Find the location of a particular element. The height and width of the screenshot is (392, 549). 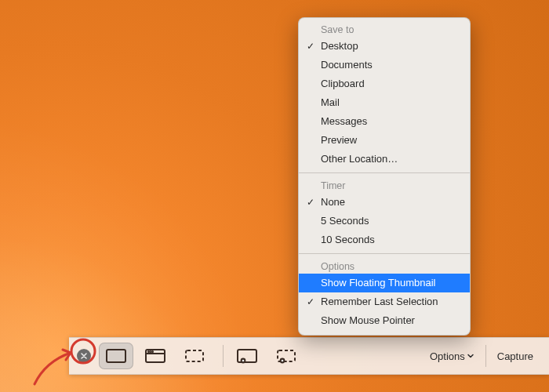

capture-selection is located at coordinates (195, 356).